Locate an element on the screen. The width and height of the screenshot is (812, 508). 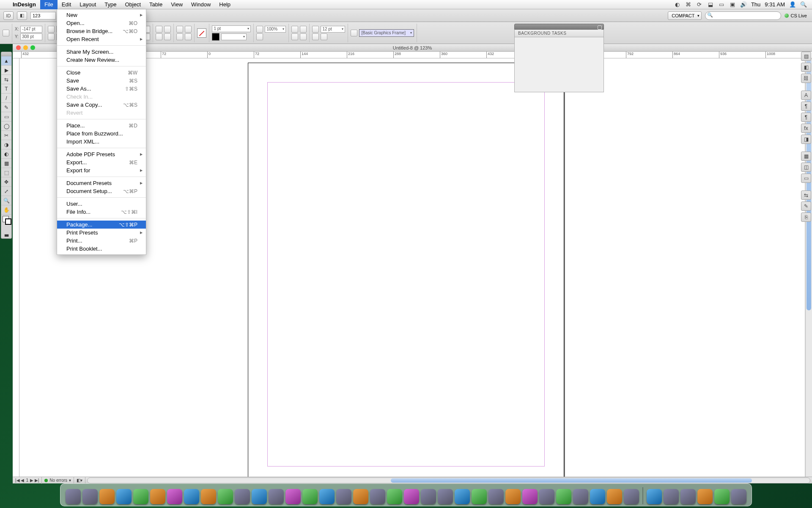
corner-radius: 12 pt is located at coordinates (333, 29).